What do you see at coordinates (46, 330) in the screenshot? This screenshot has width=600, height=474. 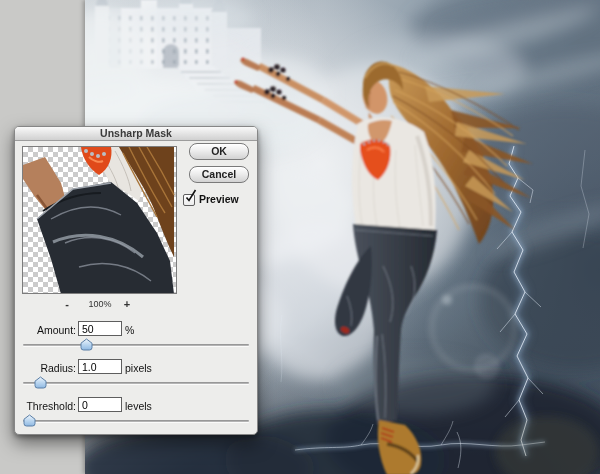 I see `amount-label: Amount:` at bounding box center [46, 330].